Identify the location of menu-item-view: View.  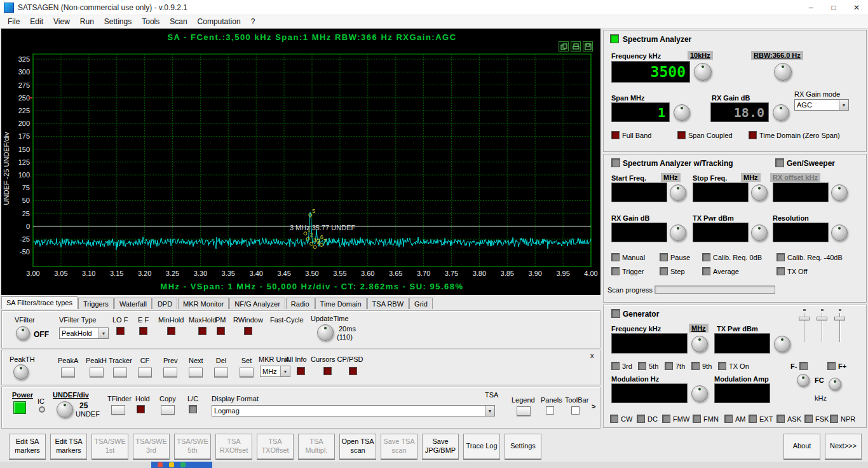
(62, 22).